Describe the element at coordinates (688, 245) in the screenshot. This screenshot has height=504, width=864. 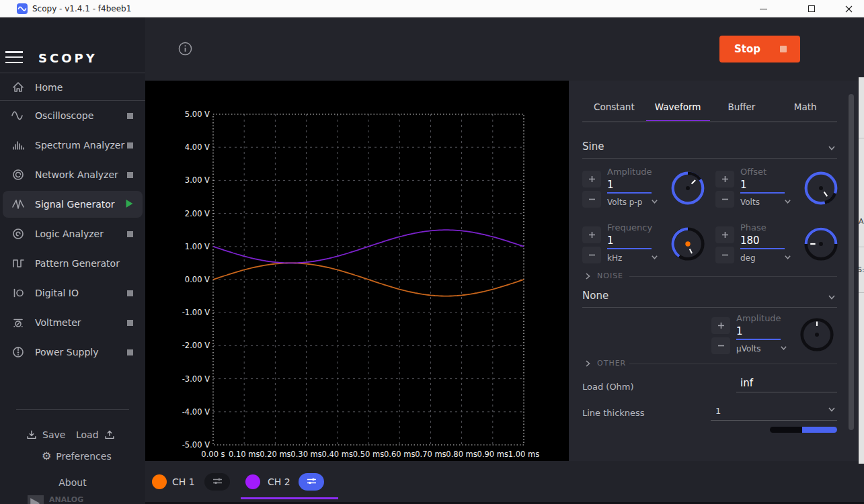
I see `frequency-knob` at that location.